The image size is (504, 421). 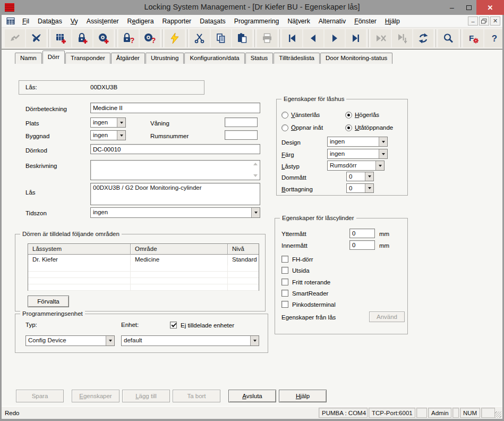 I want to click on menu-alternativ: Alternativ, so click(x=332, y=21).